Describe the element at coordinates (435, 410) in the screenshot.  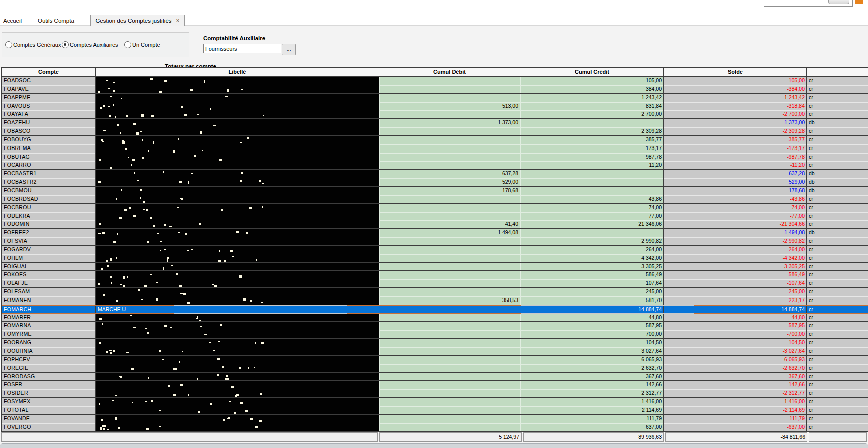
I see `table-row: FOTOTAL2 114,69-2 114,69cr` at that location.